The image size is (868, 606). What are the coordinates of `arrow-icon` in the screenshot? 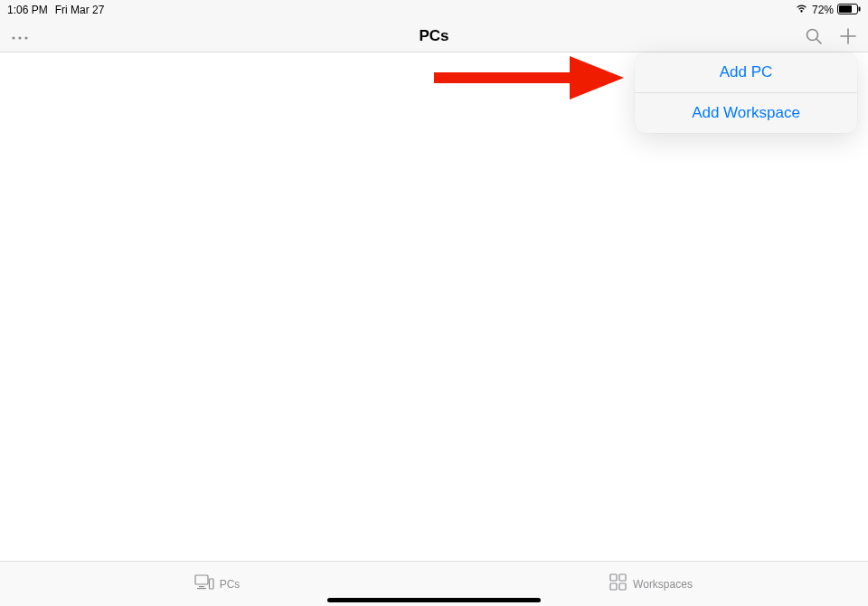 It's located at (529, 78).